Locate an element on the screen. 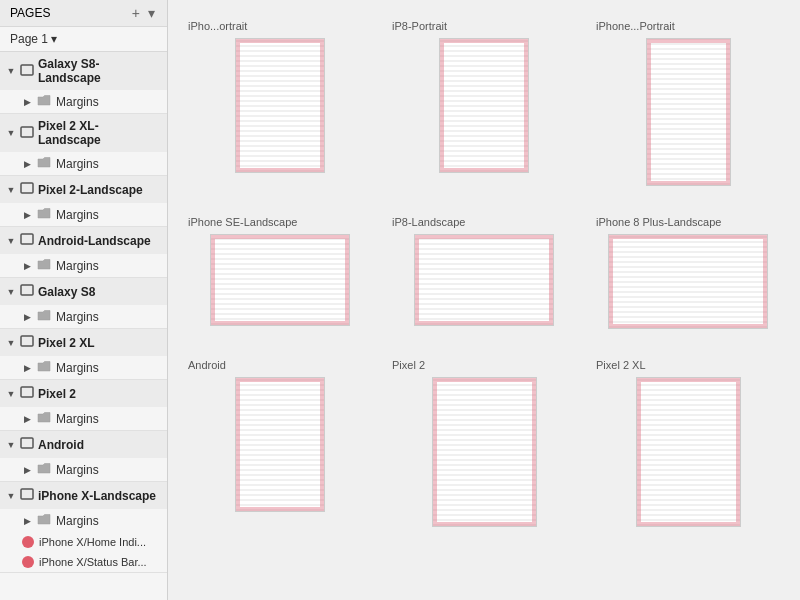 This screenshot has width=800, height=600. section-label-pixel-2-xl-landscape: Pixel 2 XL-Landscape is located at coordinates (100, 133).